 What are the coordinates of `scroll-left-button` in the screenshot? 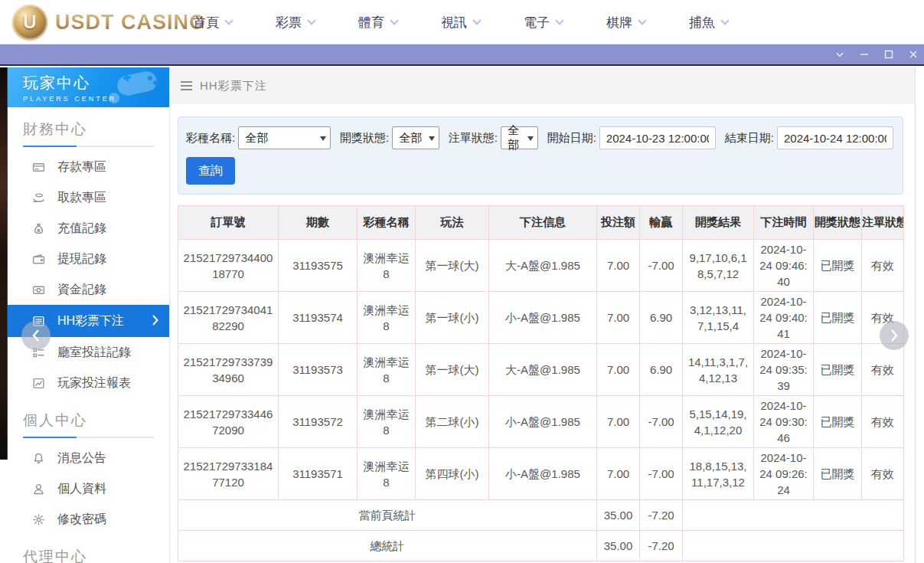 It's located at (36, 336).